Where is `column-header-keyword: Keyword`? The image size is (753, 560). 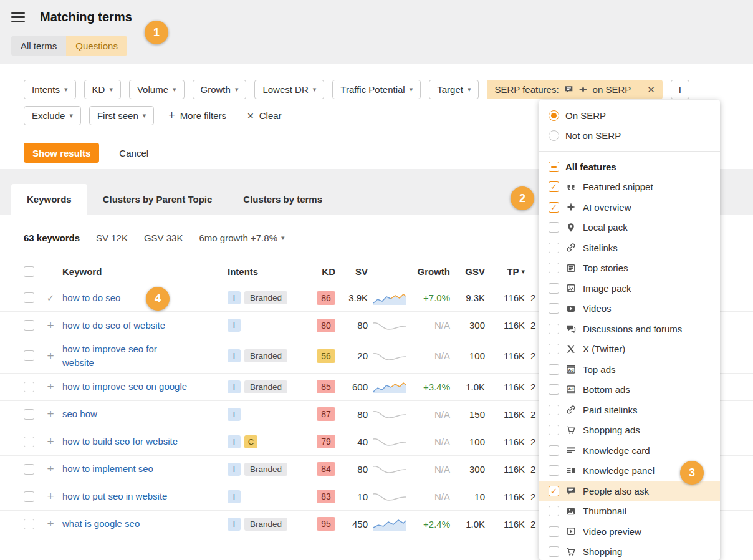 column-header-keyword: Keyword is located at coordinates (141, 272).